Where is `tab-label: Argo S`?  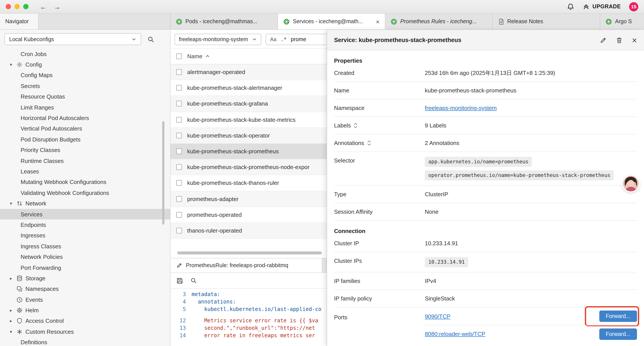
tab-label: Argo S is located at coordinates (630, 21).